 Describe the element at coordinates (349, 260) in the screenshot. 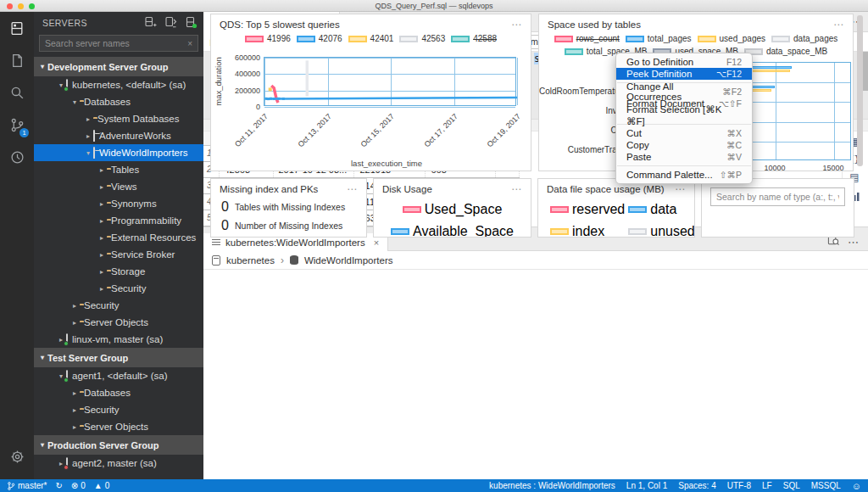

I see `breadcrumb-database: WideWorldImporters` at that location.